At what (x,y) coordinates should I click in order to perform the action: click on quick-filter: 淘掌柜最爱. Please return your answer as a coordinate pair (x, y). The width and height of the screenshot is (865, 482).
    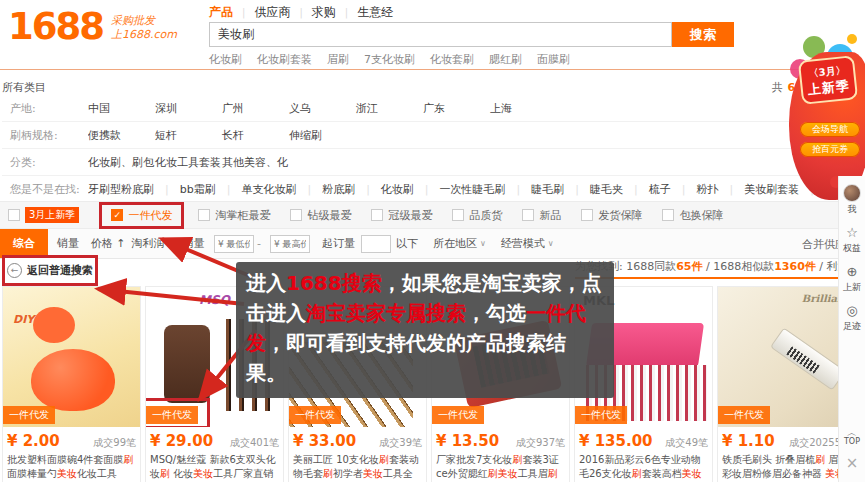
    Looking at the image, I should click on (234, 216).